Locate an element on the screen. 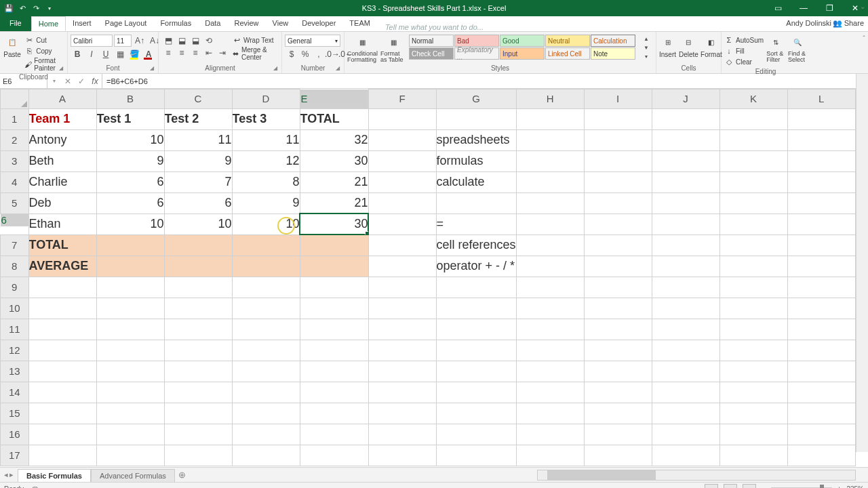  cell-E14 is located at coordinates (334, 392).